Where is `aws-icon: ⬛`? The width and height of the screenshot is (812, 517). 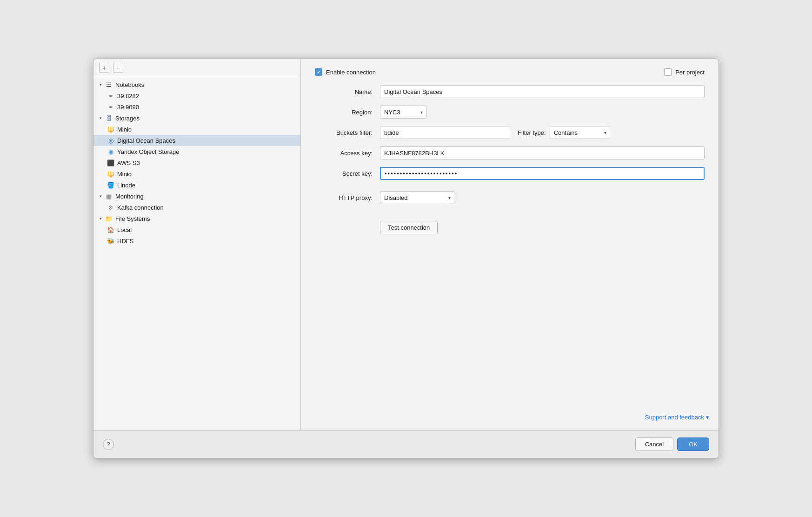
aws-icon: ⬛ is located at coordinates (111, 163).